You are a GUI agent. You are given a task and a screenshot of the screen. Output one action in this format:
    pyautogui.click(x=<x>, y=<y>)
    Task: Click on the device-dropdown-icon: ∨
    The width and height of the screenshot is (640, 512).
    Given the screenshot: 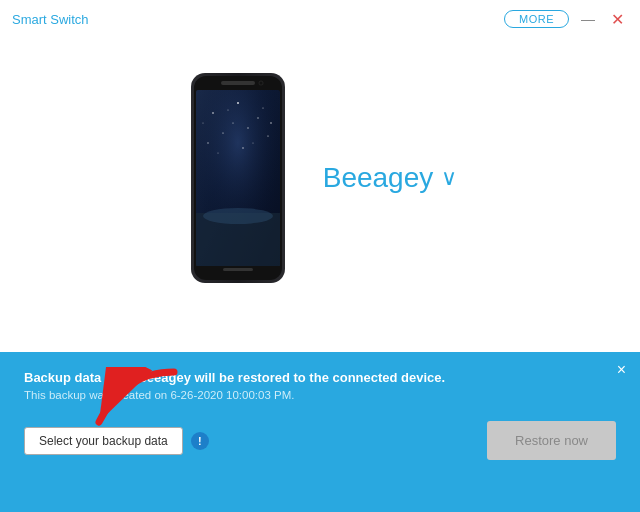 What is the action you would take?
    pyautogui.click(x=449, y=178)
    